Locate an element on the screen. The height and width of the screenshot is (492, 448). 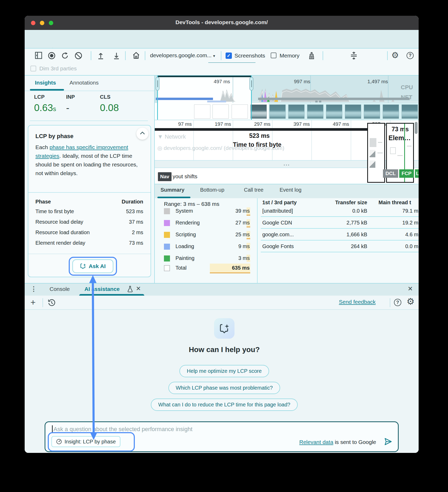
cpu-track-label: CPU is located at coordinates (407, 87).